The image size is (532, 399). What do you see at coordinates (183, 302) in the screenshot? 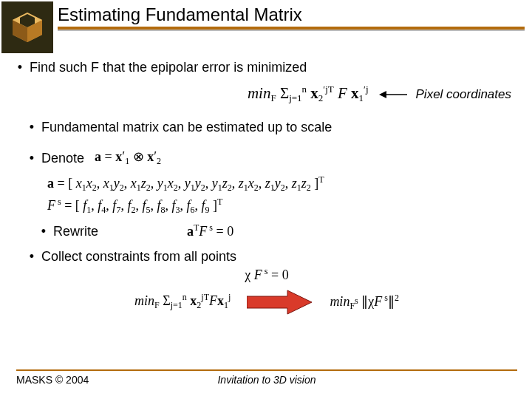
I see `equation-minF-left: minF Σj=1n x2jTFx1j` at bounding box center [183, 302].